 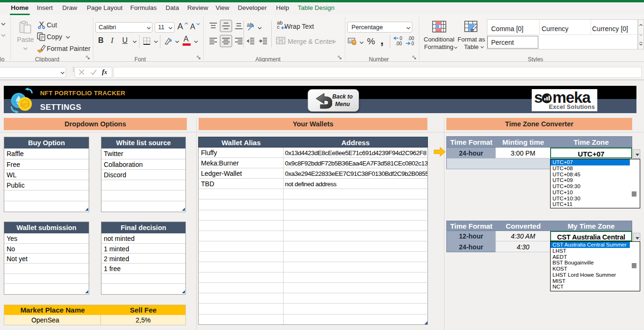 What do you see at coordinates (538, 98) in the screenshot?
I see `svg-text: s` at bounding box center [538, 98].